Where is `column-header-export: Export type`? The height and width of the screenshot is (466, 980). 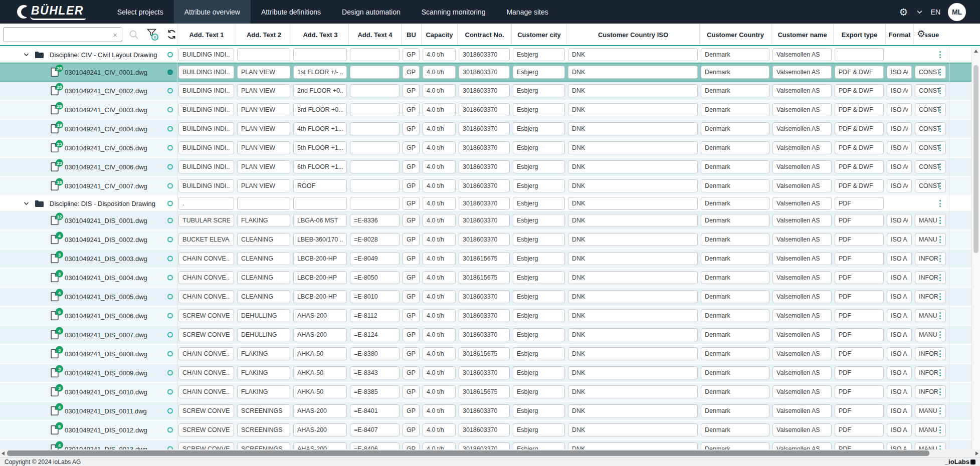 column-header-export: Export type is located at coordinates (859, 35).